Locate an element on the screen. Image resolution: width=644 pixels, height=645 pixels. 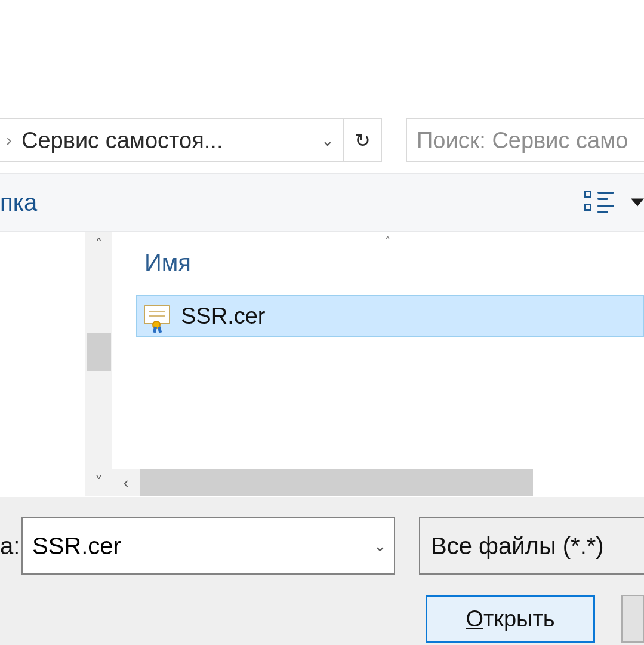
search-input: Поиск: Сервис само is located at coordinates (525, 140).